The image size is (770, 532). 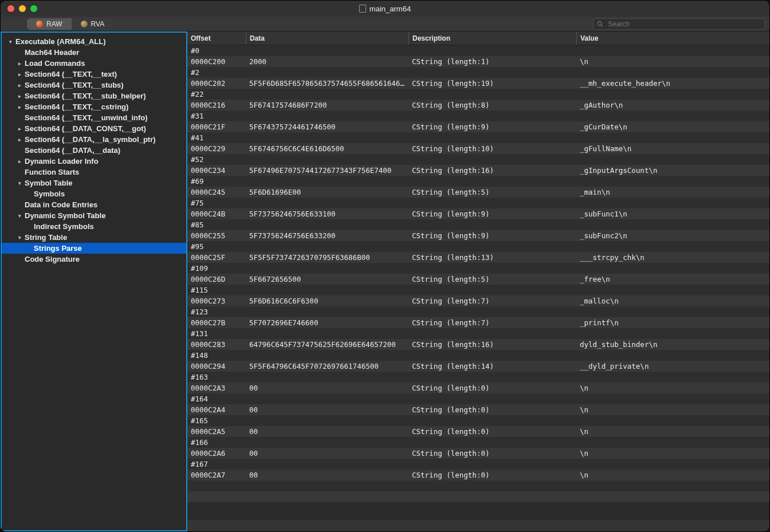 What do you see at coordinates (478, 72) in the screenshot?
I see `table-row: #2` at bounding box center [478, 72].